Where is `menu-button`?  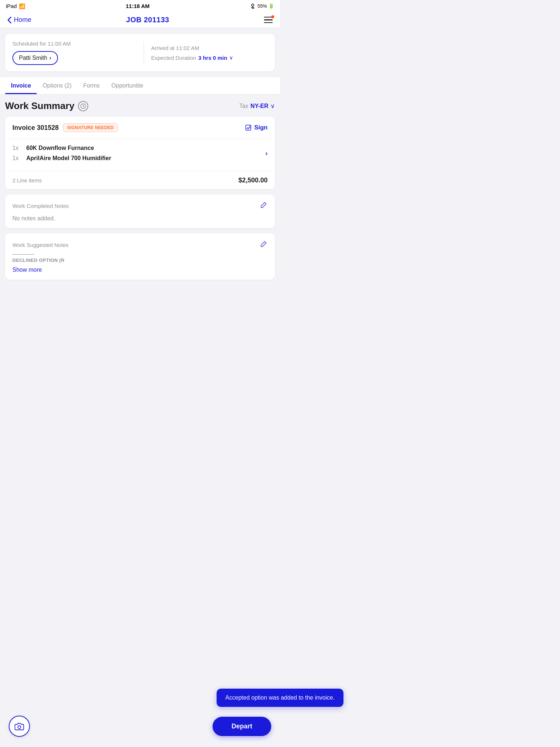
menu-button is located at coordinates (268, 20).